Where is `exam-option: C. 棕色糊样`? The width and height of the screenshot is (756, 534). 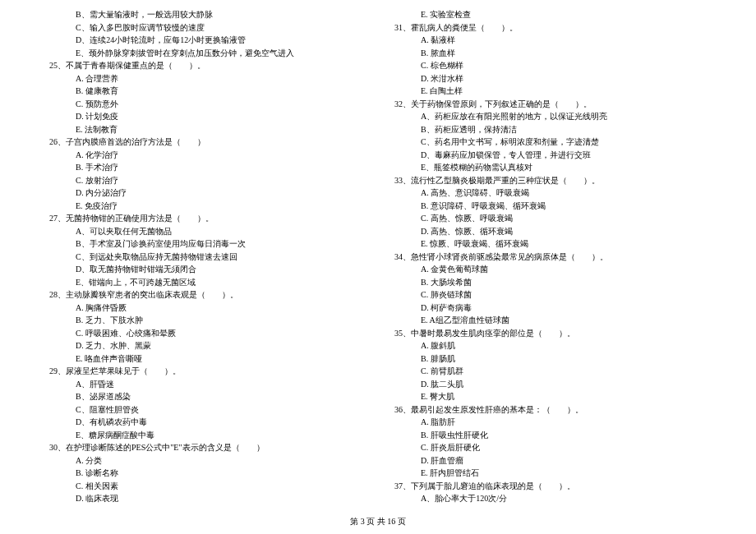
exam-option: C. 棕色糊样 is located at coordinates (551, 66).